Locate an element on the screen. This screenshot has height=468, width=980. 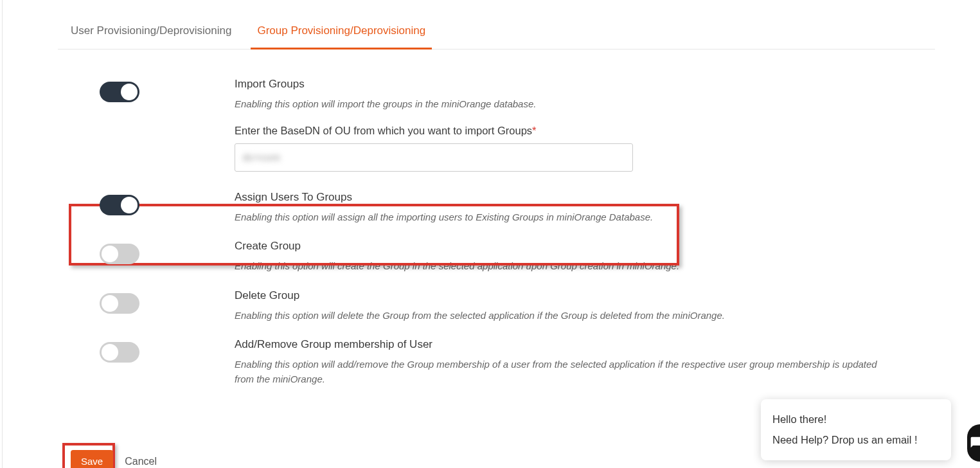
delete-group-title: Delete Group is located at coordinates (566, 296).